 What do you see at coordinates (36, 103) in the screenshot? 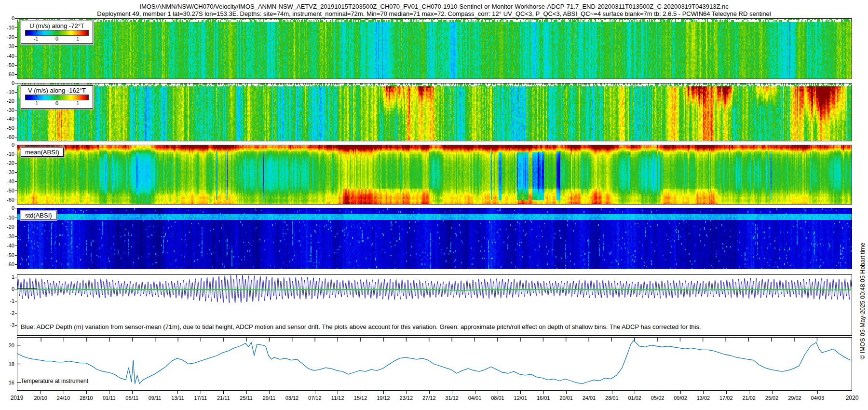
I see `v-colorbar-tick: -1` at bounding box center [36, 103].